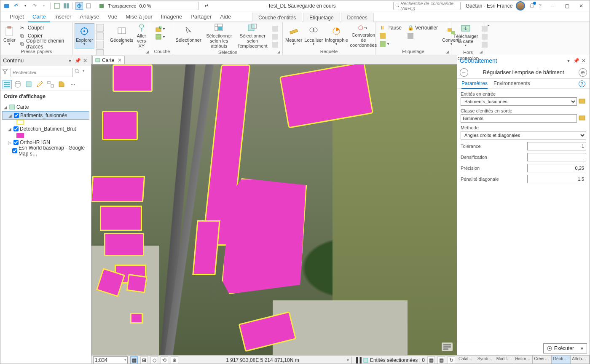  I want to click on command-search: Recherche de commande (Alt+Q), so click(427, 6).